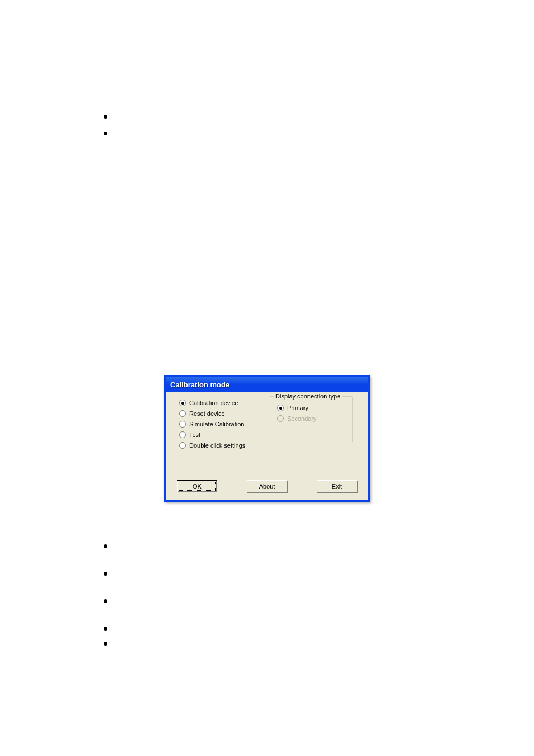 This screenshot has width=534, height=756. Describe the element at coordinates (105, 601) in the screenshot. I see `bullet-list-bottom` at that location.